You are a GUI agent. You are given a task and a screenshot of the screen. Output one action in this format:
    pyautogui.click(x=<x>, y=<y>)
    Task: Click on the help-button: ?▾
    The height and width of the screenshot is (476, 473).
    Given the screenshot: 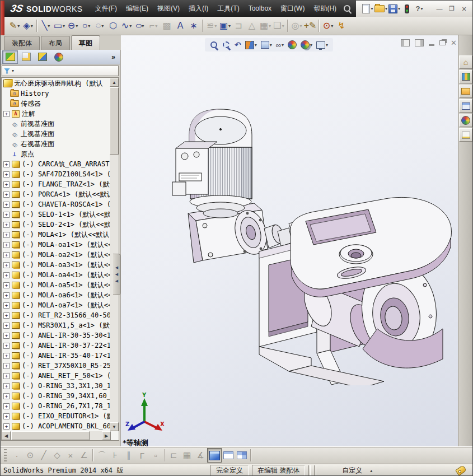 What is the action you would take?
    pyautogui.click(x=419, y=9)
    